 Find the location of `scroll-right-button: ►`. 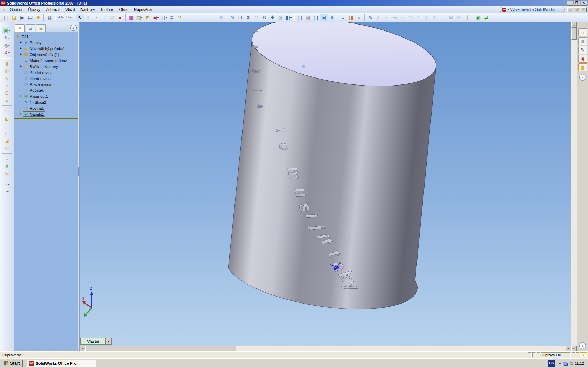

scroll-right-button: ► is located at coordinates (568, 348).